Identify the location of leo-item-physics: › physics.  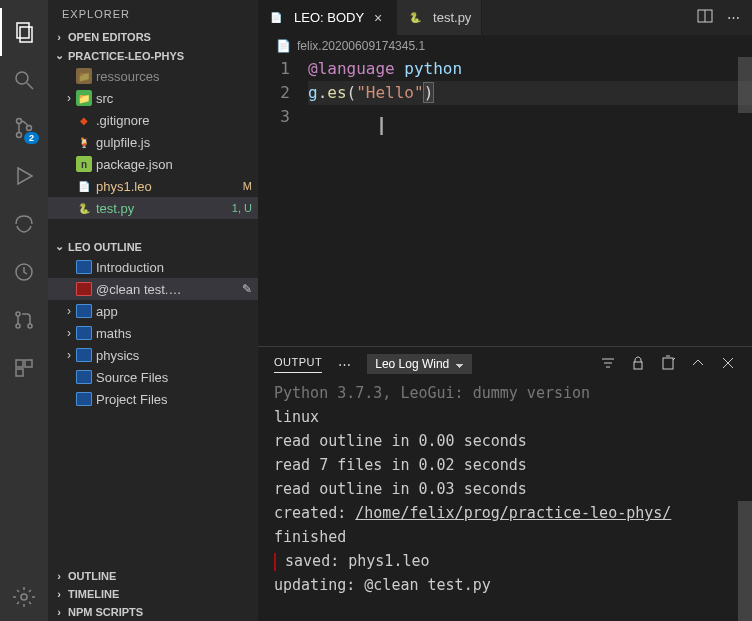
(153, 355).